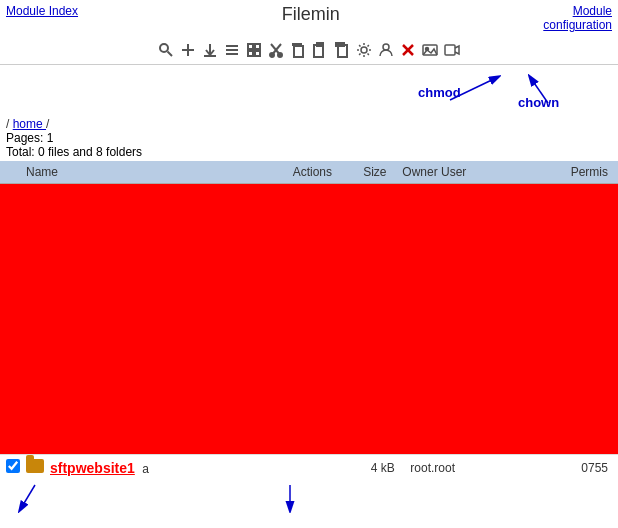  I want to click on table-row: sftpwebsite1 a 4 kB root.root 0755, so click(309, 467).